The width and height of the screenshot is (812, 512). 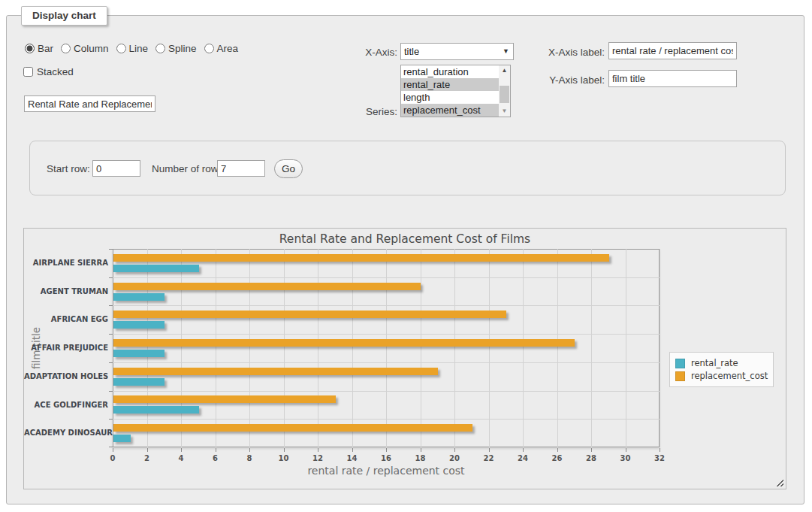 What do you see at coordinates (48, 72) in the screenshot?
I see `stacked-checkbox-row: Stacked` at bounding box center [48, 72].